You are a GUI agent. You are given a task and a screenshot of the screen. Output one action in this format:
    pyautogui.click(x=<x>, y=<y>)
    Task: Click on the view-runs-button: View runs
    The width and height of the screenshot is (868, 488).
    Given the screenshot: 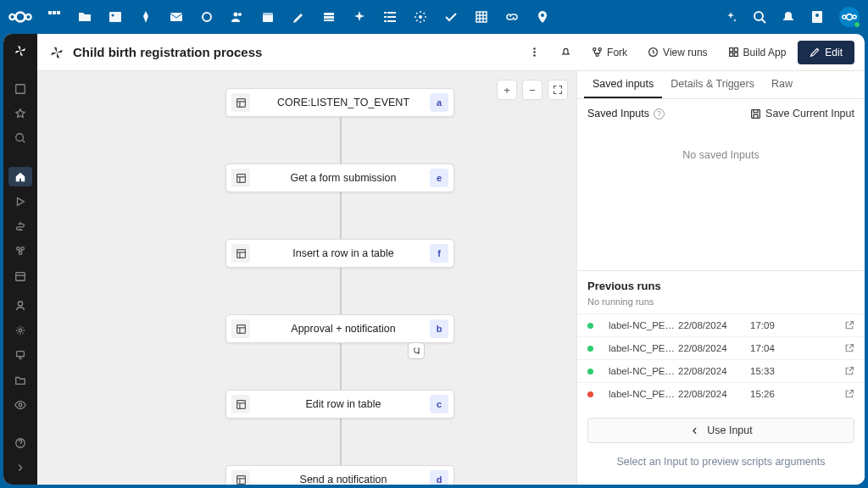 What is the action you would take?
    pyautogui.click(x=677, y=53)
    